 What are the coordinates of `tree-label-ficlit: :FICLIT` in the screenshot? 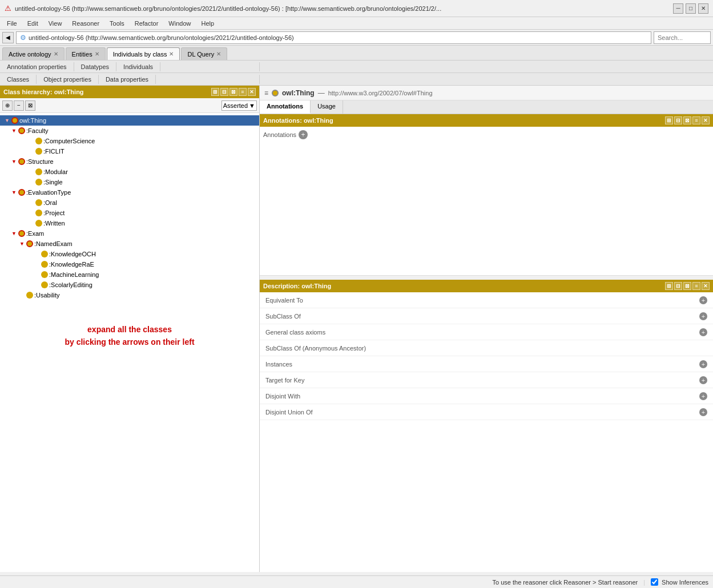 It's located at (54, 151).